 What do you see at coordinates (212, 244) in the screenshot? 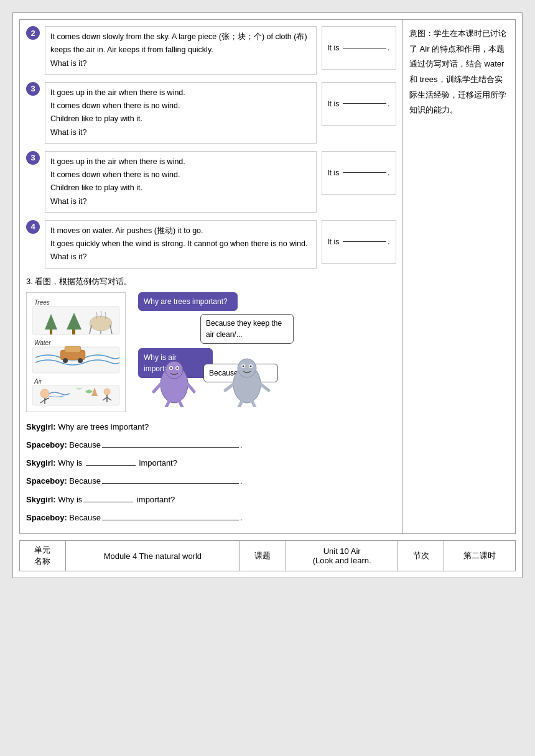
I see `question-4: 4 It moves on water. Air pushes (推动) it …` at bounding box center [212, 244].